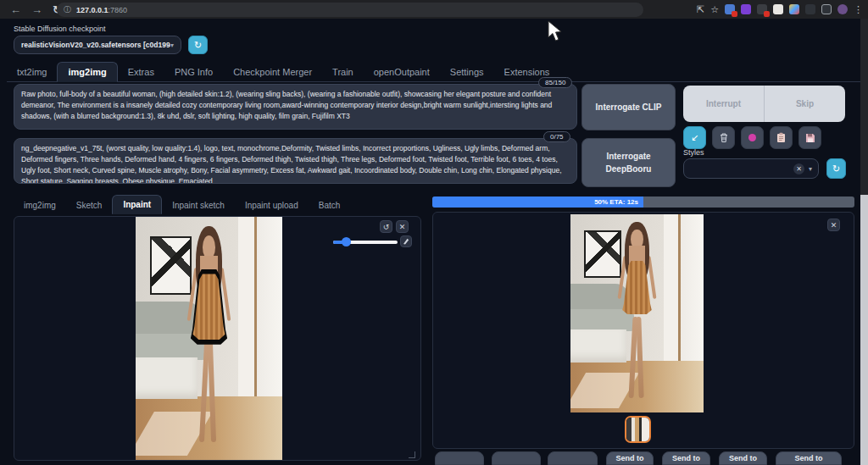  I want to click on apply-styles-button, so click(782, 137).